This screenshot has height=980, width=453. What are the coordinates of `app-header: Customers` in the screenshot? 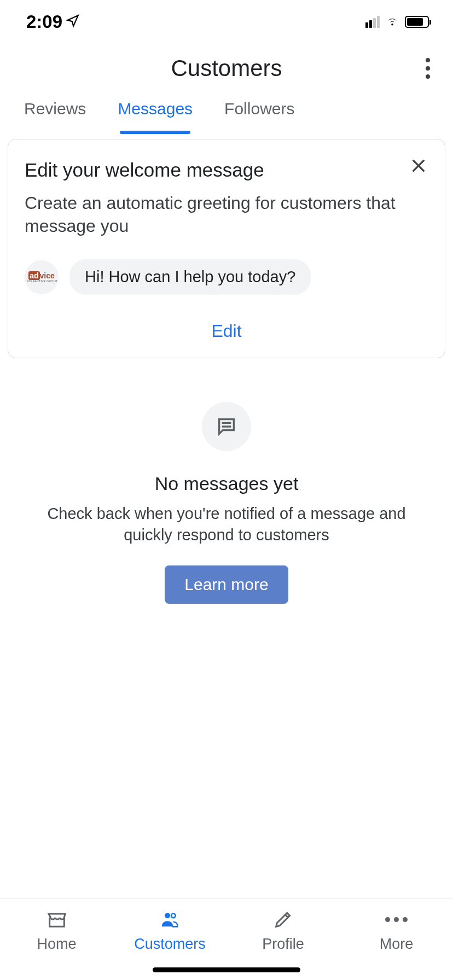 It's located at (226, 68).